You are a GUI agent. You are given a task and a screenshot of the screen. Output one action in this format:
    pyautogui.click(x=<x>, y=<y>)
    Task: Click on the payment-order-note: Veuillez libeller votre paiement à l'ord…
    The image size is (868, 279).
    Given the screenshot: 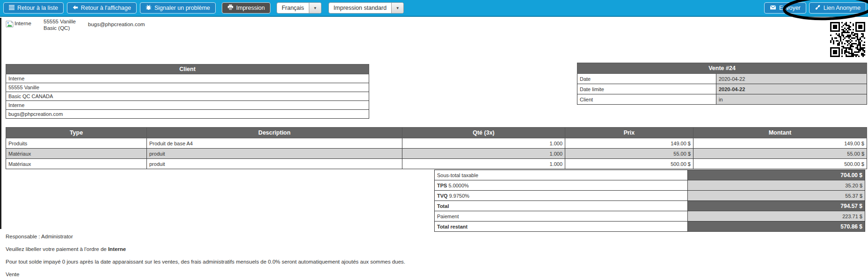 What is the action you would take?
    pyautogui.click(x=66, y=249)
    